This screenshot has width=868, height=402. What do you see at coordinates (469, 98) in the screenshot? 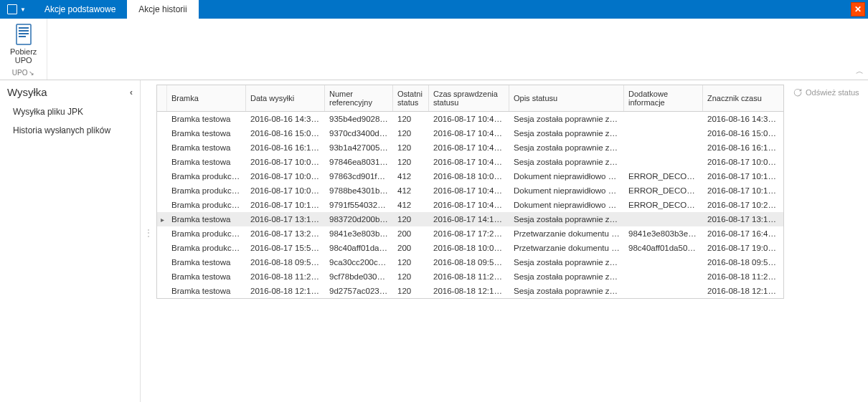
I see `column-header-czas-sprawdzenia: Czas sprawdzenia statusu` at bounding box center [469, 98].